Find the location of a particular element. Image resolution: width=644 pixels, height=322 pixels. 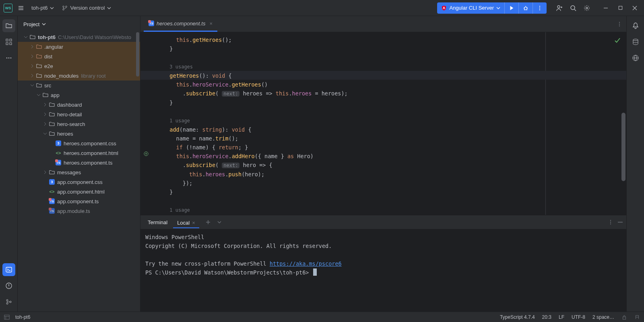

minimize-icon is located at coordinates (606, 8).